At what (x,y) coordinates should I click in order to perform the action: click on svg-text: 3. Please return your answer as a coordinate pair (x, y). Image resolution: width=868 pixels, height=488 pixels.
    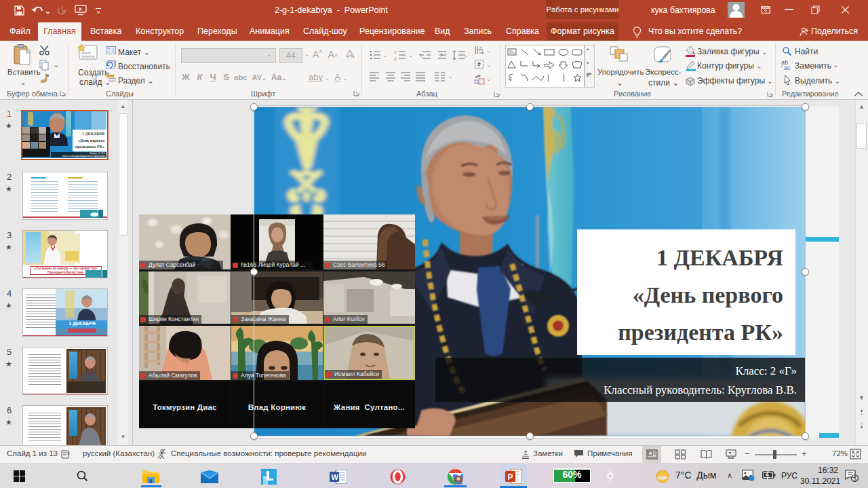
    Looking at the image, I should click on (854, 479).